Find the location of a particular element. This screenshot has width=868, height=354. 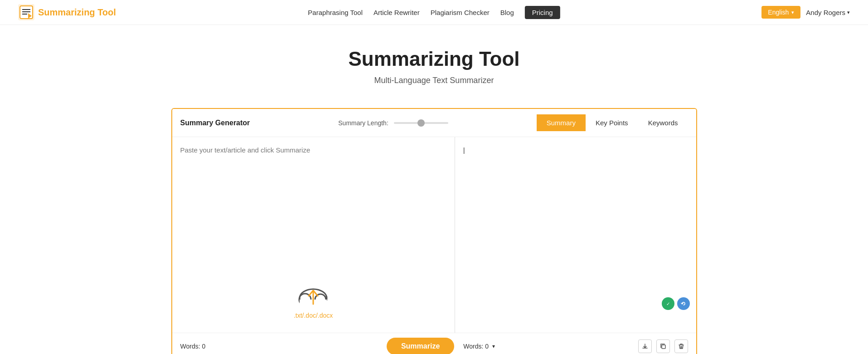

summary-length-slider is located at coordinates (421, 123).